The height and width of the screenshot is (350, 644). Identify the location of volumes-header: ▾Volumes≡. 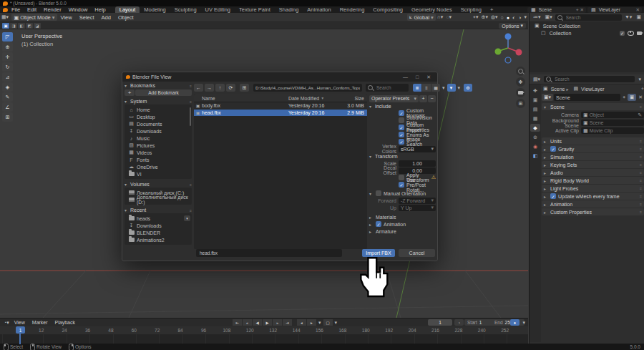
(158, 185).